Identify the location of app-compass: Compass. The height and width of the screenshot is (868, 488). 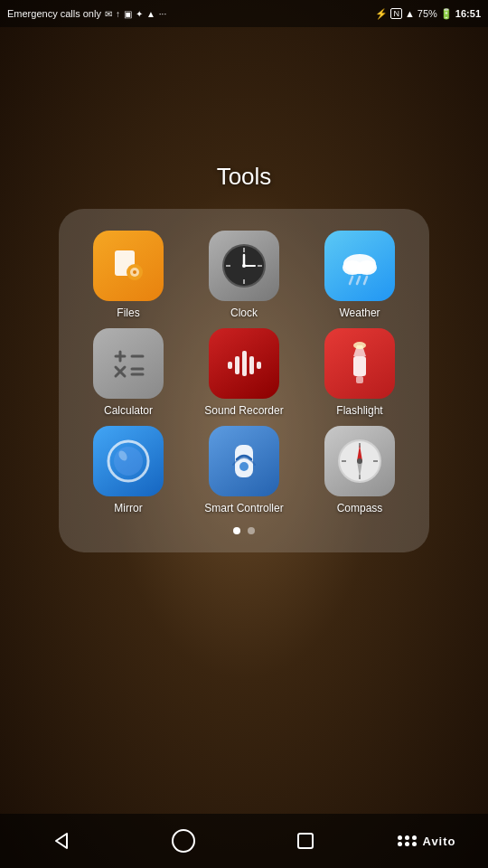
(360, 470).